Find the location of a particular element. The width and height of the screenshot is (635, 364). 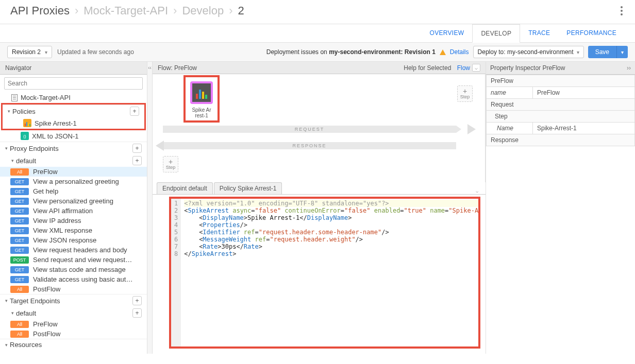

add-step-request: +Step is located at coordinates (465, 94).